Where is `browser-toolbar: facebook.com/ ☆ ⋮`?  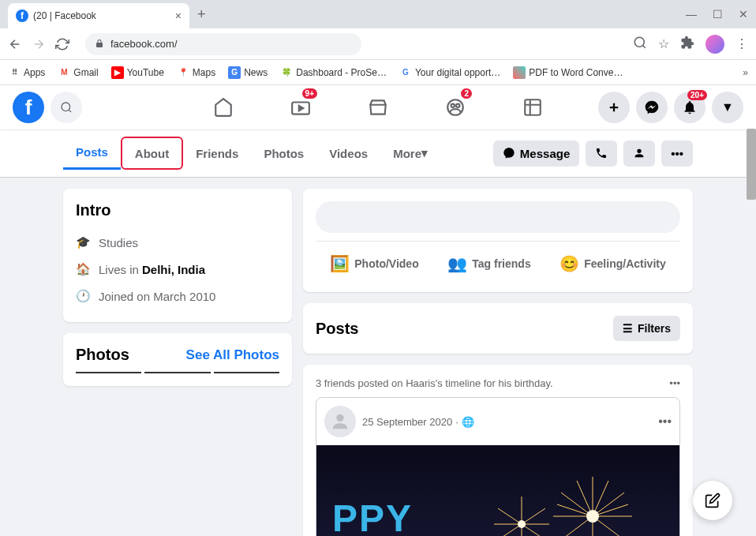 browser-toolbar: facebook.com/ ☆ ⋮ is located at coordinates (378, 44).